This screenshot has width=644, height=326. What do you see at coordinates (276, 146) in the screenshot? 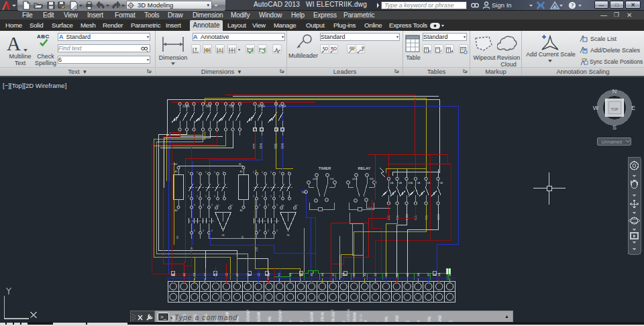
I see `svg-text: Y05` at bounding box center [276, 146].